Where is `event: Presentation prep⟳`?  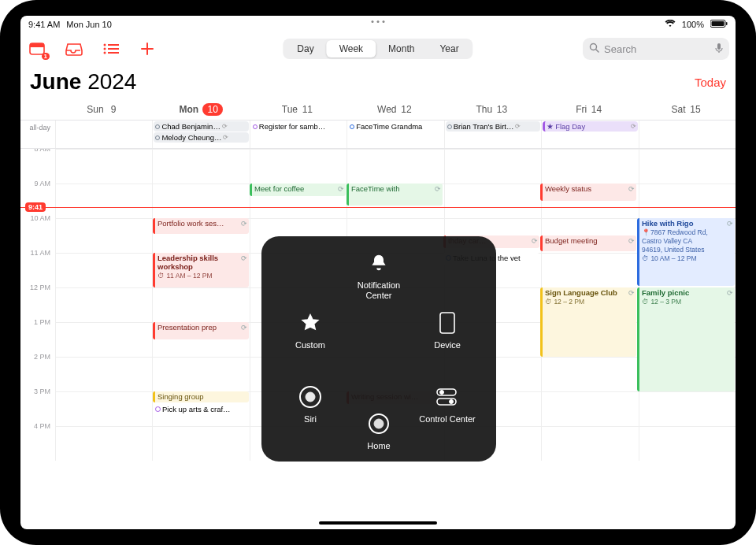 event: Presentation prep⟳ is located at coordinates (201, 331).